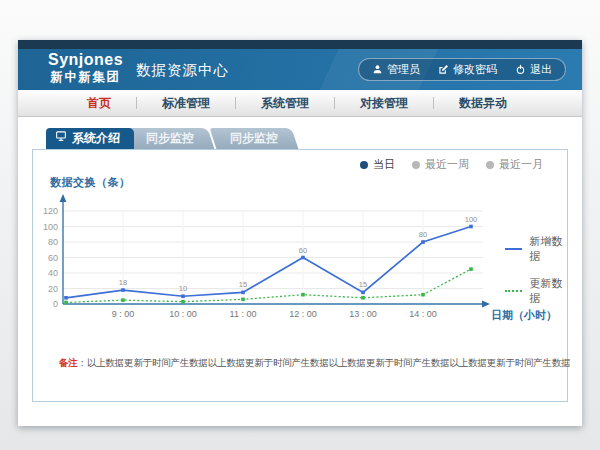 The height and width of the screenshot is (450, 600). What do you see at coordinates (378, 164) in the screenshot?
I see `radio-today: 当日` at bounding box center [378, 164].